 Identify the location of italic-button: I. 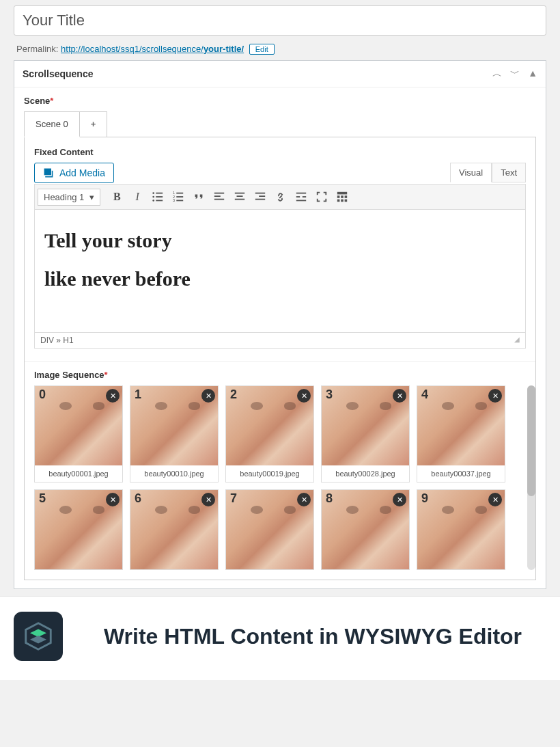
(137, 197).